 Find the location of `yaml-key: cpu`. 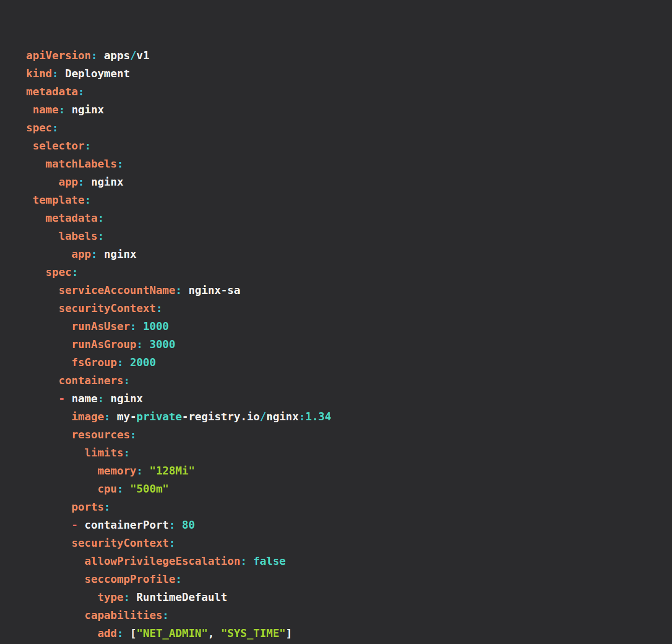

yaml-key: cpu is located at coordinates (107, 489).